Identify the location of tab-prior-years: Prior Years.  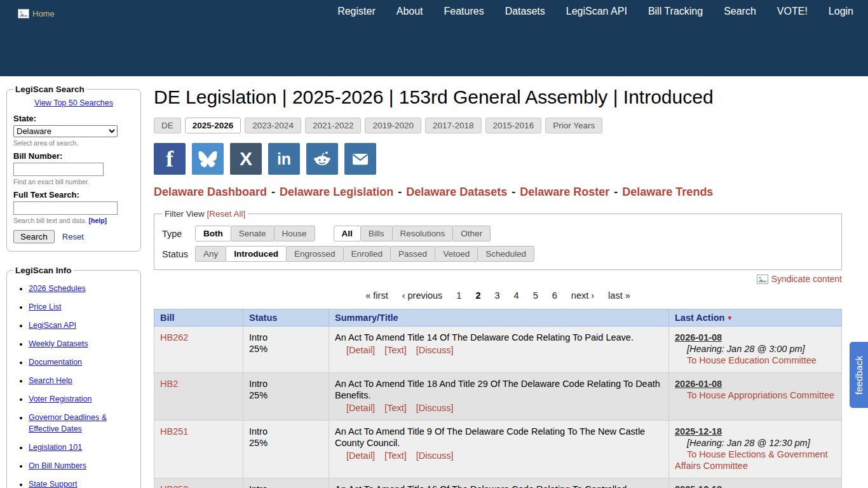
(574, 126).